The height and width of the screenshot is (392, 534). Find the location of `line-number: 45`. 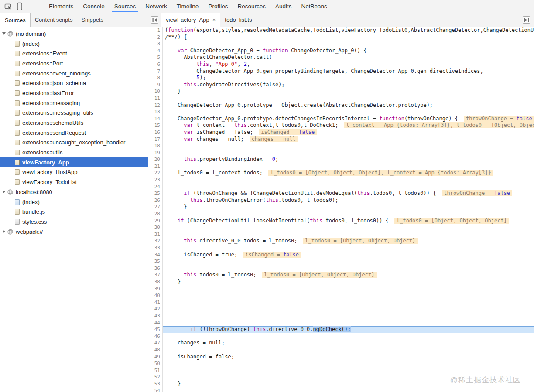

line-number: 45 is located at coordinates (155, 330).